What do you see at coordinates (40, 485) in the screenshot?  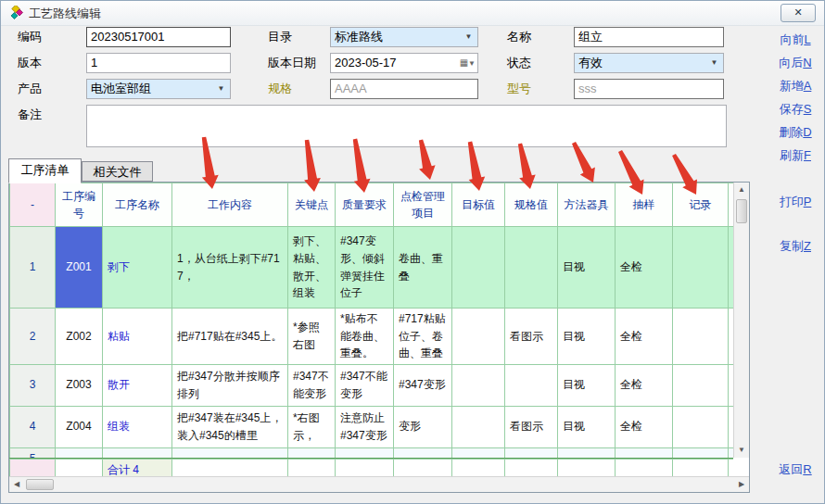 I see `horizontal-scroll-thumb` at bounding box center [40, 485].